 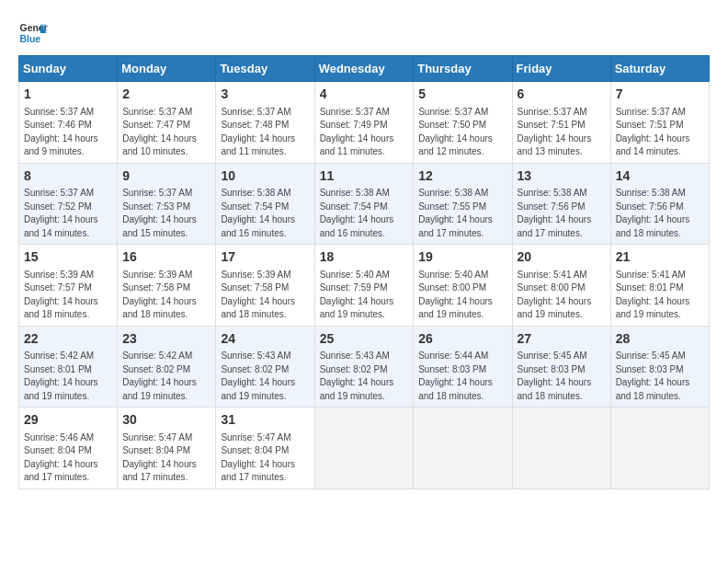 I want to click on day-number: 17, so click(x=265, y=258).